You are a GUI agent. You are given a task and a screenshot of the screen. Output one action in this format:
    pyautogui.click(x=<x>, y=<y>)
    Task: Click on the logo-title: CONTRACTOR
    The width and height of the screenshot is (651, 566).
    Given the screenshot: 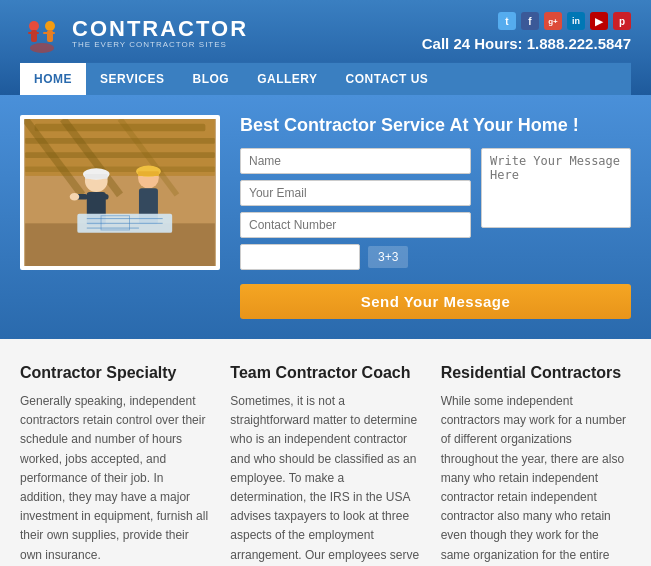 What is the action you would take?
    pyautogui.click(x=160, y=29)
    